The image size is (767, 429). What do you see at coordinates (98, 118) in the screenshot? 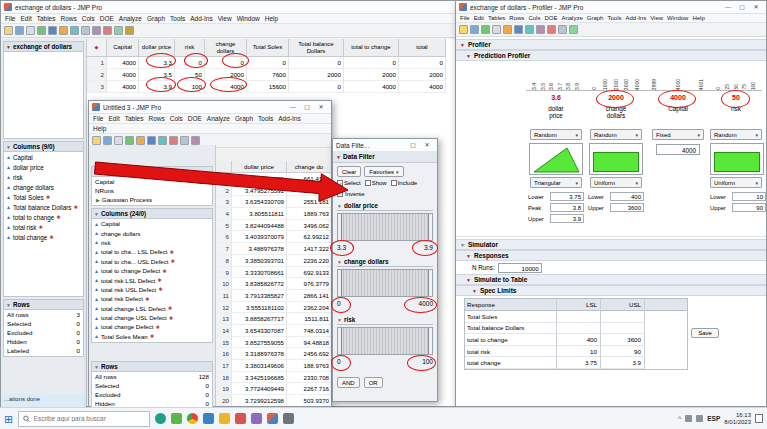
I see `menu-item: File` at bounding box center [98, 118].